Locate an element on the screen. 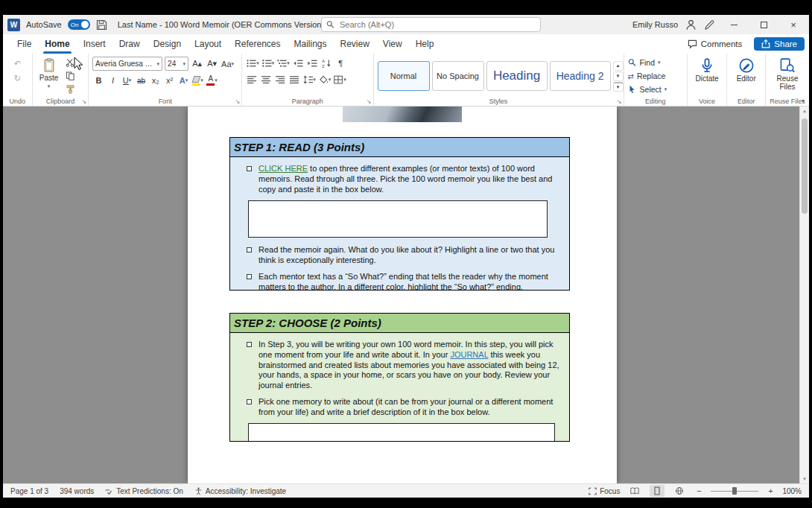 The height and width of the screenshot is (508, 812). vertical-scrollbar: ▴ ▾ is located at coordinates (805, 295).